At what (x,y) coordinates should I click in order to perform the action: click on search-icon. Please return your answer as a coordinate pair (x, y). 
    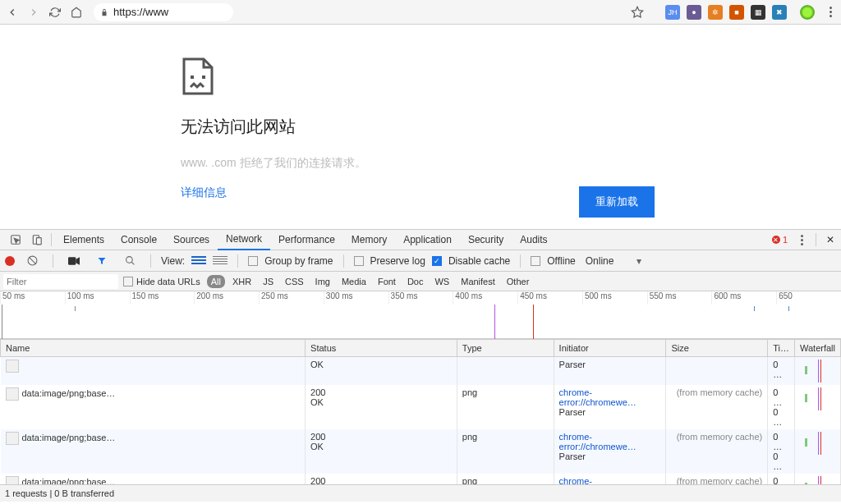
    Looking at the image, I should click on (130, 261).